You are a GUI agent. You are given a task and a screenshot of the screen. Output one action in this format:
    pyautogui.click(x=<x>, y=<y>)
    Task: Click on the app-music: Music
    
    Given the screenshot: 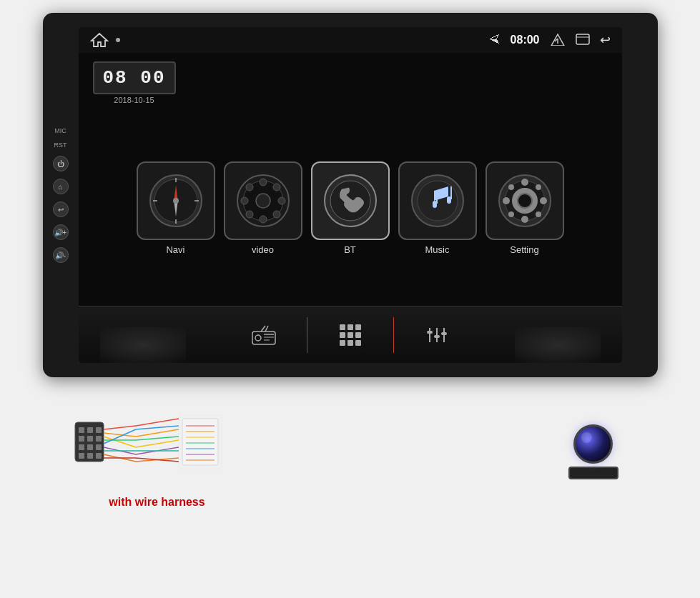 What is the action you would take?
    pyautogui.click(x=438, y=209)
    